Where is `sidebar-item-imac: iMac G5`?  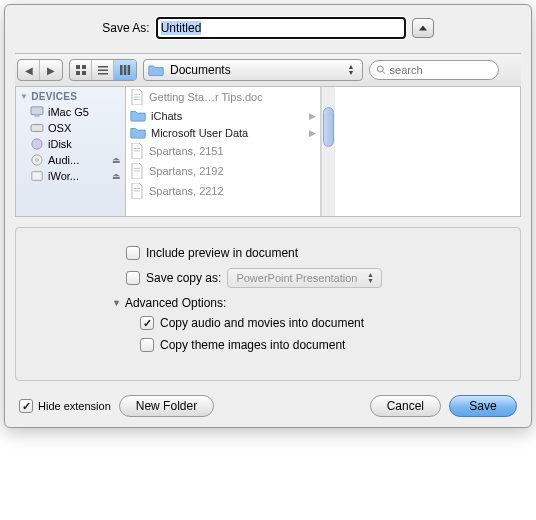 sidebar-item-imac: iMac G5 is located at coordinates (70, 112).